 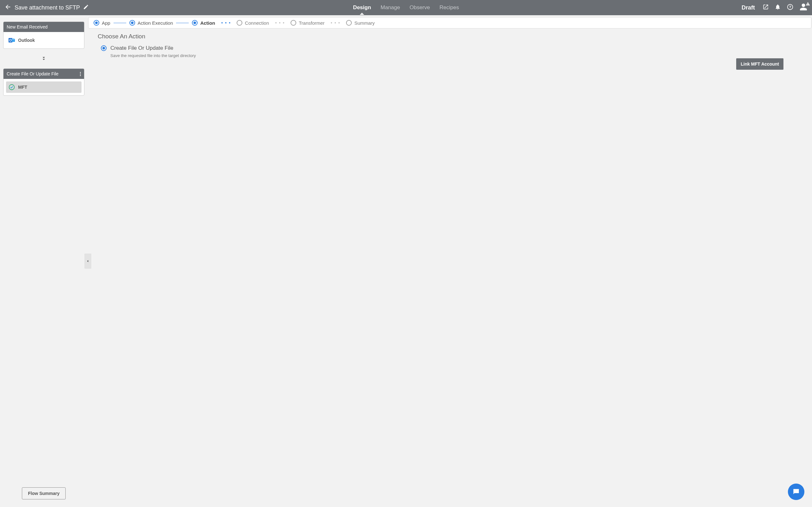 What do you see at coordinates (44, 87) in the screenshot?
I see `flow-node-body: MFT` at bounding box center [44, 87].